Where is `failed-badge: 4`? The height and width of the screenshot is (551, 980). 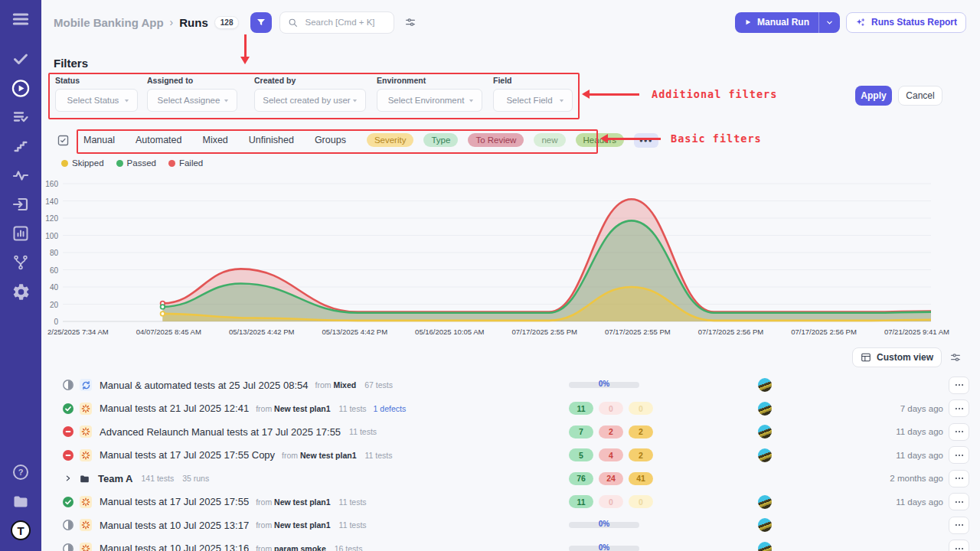 failed-badge: 4 is located at coordinates (611, 455).